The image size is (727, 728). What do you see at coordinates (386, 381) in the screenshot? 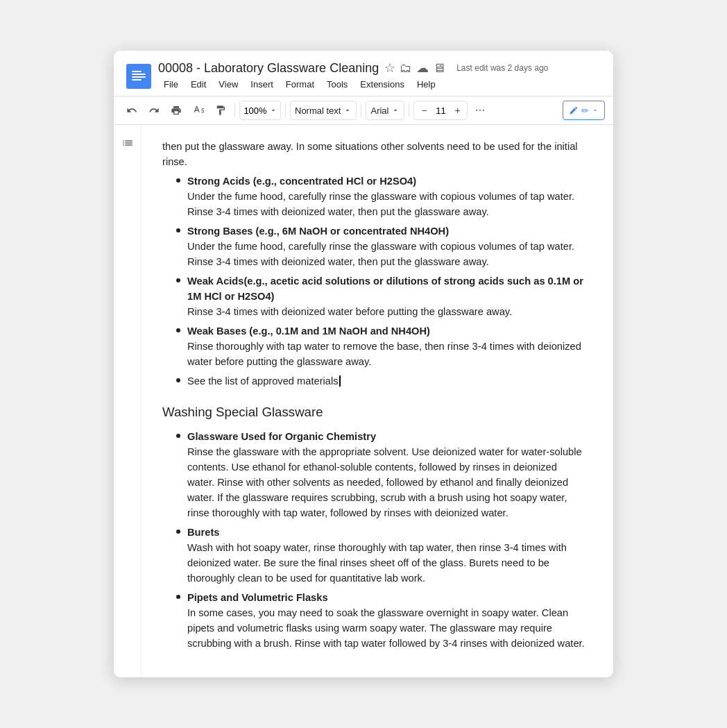
I see `bullet-content: See the list of approved materials​` at bounding box center [386, 381].